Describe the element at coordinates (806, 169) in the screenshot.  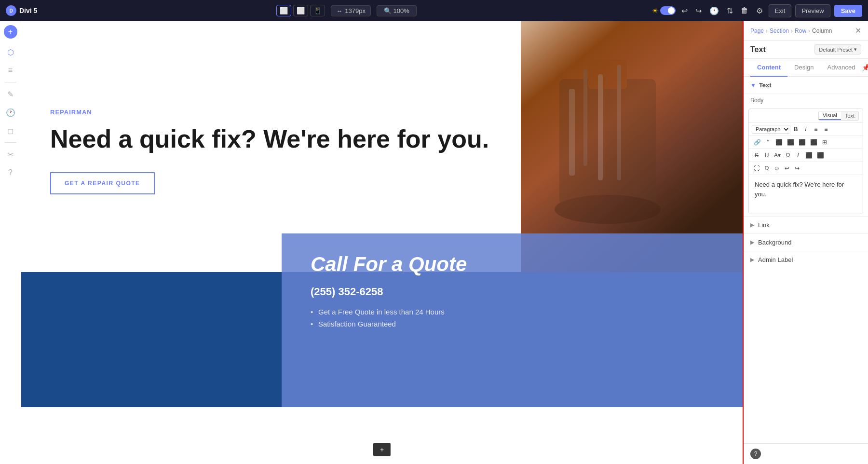
I see `editor-toolbar-row4: ⛶ Ω ☺ ↩ ↪` at that location.